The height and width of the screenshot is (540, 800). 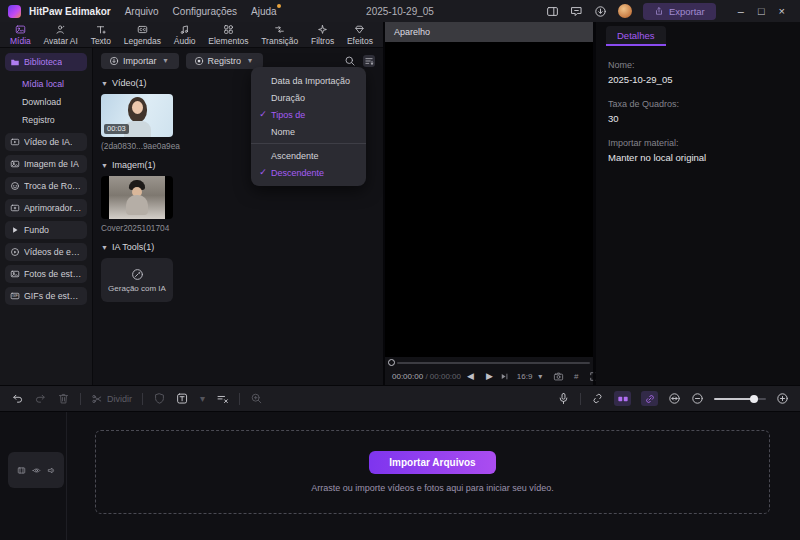 I want to click on undo-button, so click(x=18, y=398).